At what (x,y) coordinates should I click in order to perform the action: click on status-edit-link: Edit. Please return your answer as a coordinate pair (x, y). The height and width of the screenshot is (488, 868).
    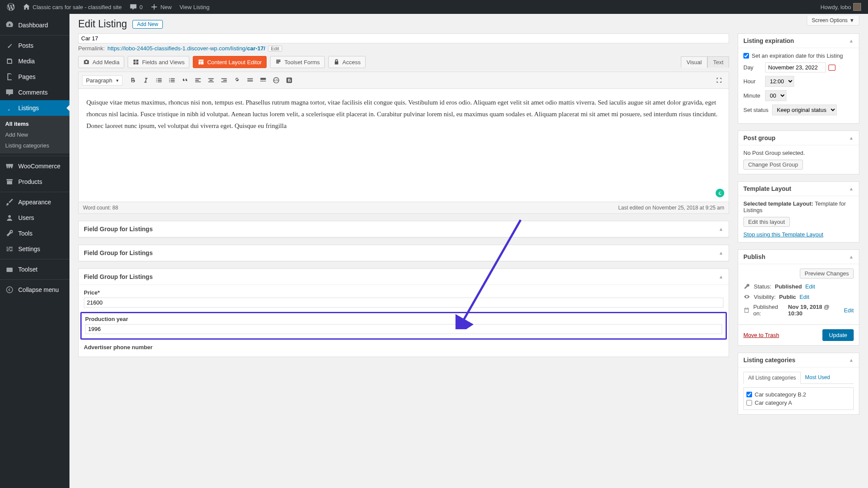
    Looking at the image, I should click on (810, 286).